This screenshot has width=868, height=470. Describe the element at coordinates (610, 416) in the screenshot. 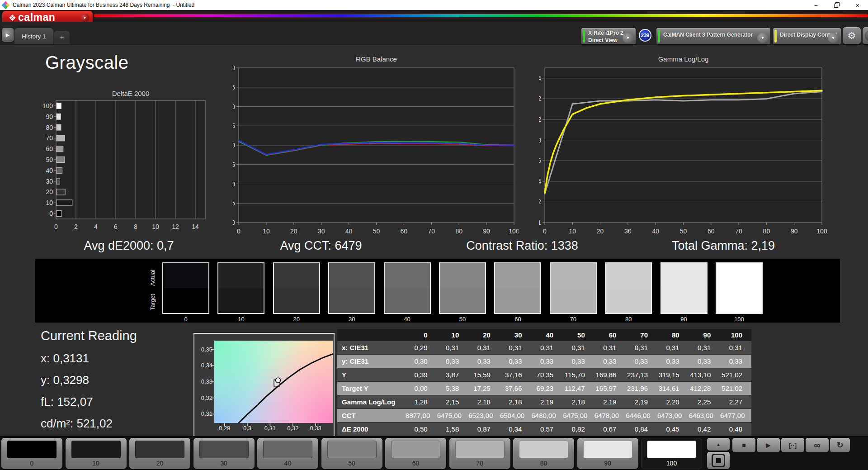

I see `table-cell: 6478,00` at that location.